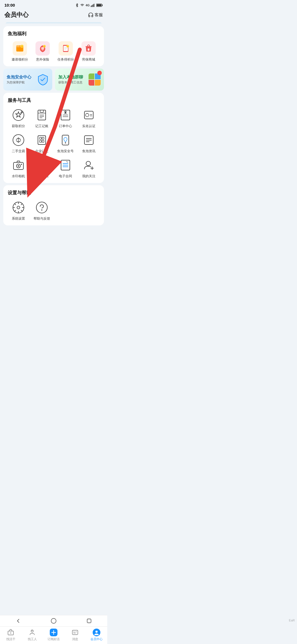  What do you see at coordinates (79, 80) in the screenshot?
I see `local-group-banner: 加入本地群聊 获取本地用工信息 ···` at bounding box center [79, 80].